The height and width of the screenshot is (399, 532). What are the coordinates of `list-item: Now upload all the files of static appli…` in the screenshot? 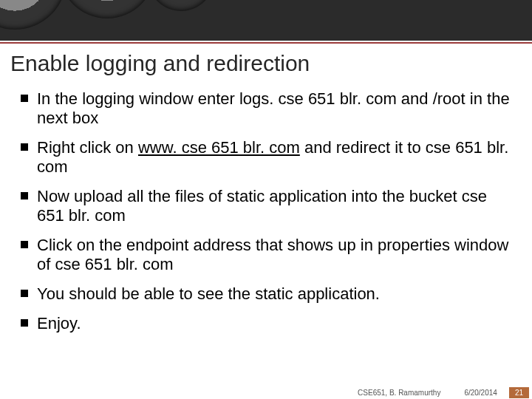 It's located at (266, 206).